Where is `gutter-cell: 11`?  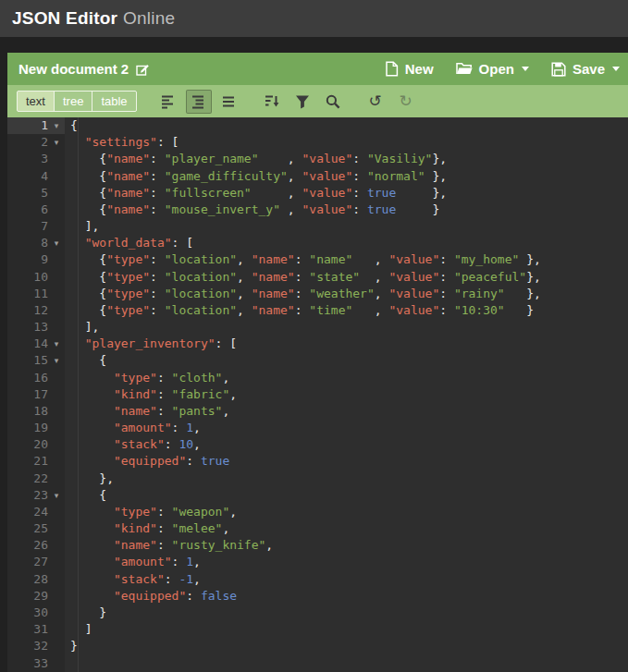
gutter-cell: 11 is located at coordinates (36, 294).